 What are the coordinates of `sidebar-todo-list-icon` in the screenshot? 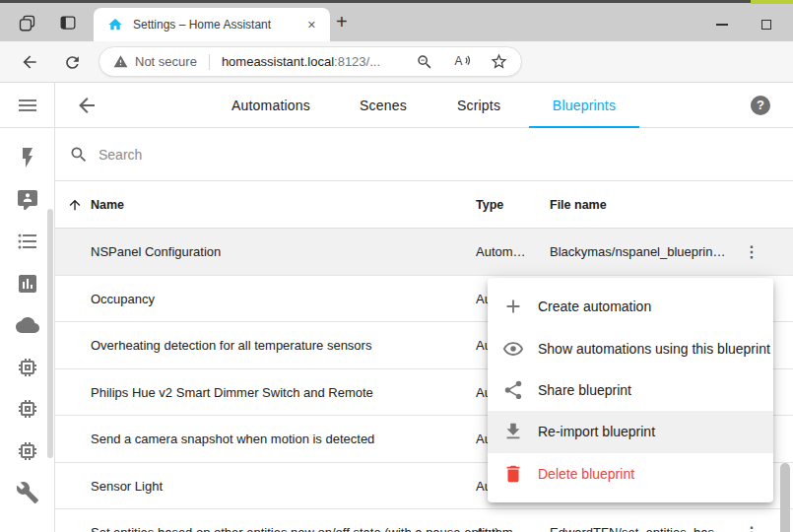 It's located at (28, 242).